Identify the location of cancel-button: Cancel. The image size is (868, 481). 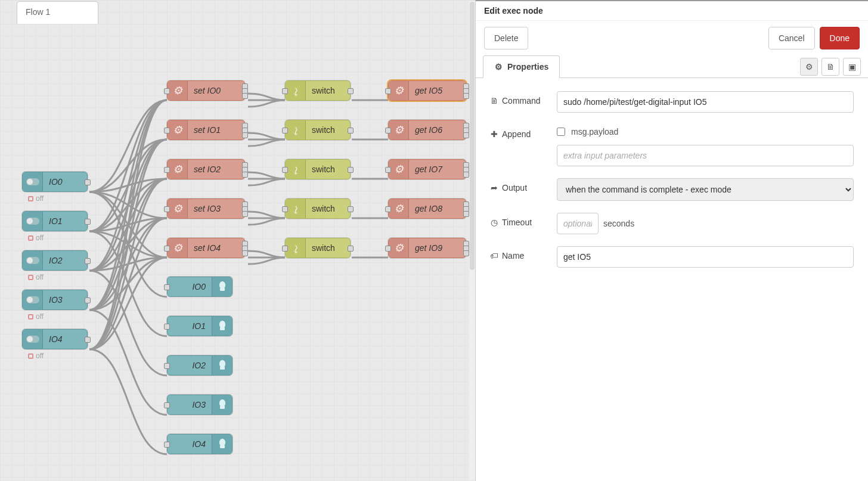
(792, 38).